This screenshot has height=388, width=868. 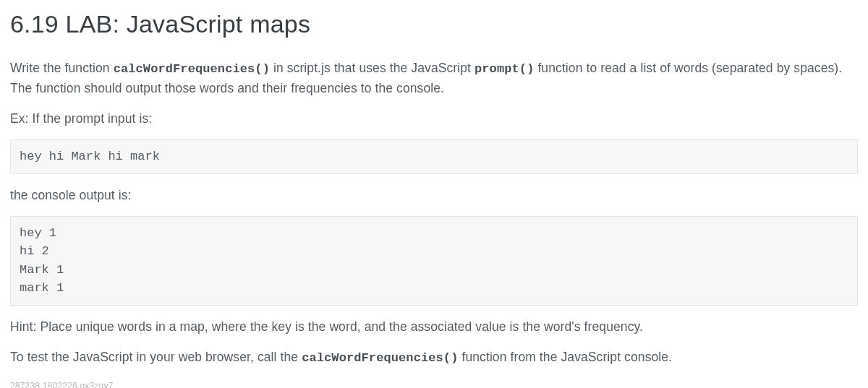 I want to click on test-instruction-post: function from the JavaScript console., so click(x=565, y=357).